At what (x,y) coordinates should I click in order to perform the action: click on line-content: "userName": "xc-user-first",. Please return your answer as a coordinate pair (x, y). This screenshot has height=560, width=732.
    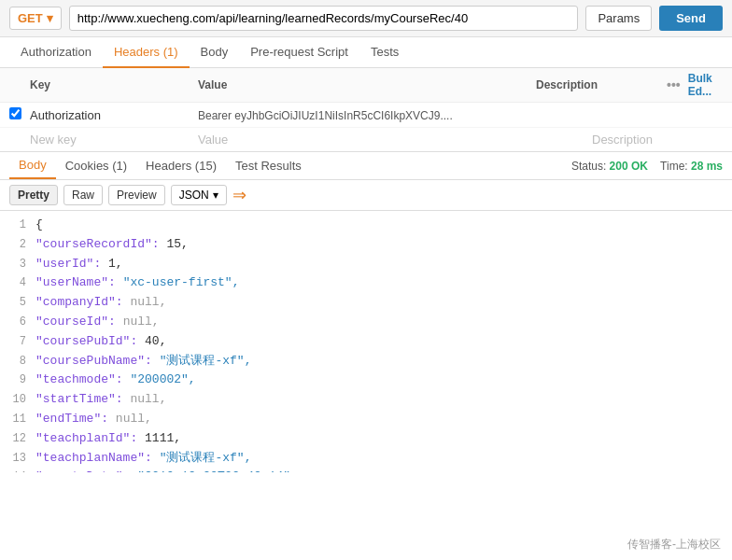
    Looking at the image, I should click on (137, 284).